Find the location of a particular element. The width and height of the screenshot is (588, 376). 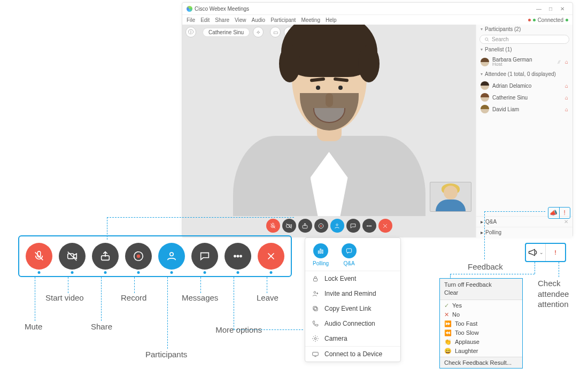

more-copy-link: Copy Event Link is located at coordinates (353, 309).